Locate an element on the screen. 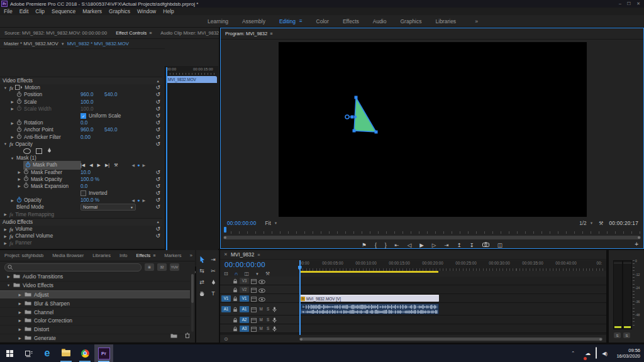  ec-playhead is located at coordinates (167, 166).